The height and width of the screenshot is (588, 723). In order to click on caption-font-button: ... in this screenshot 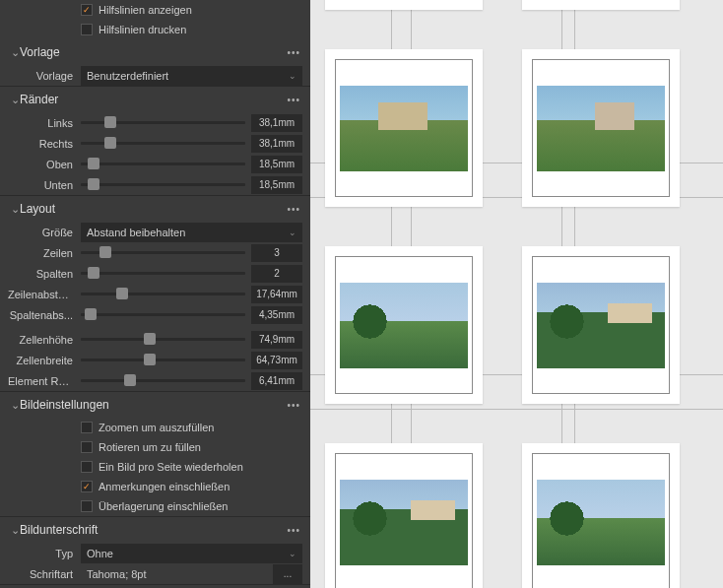, I will do `click(288, 574)`.